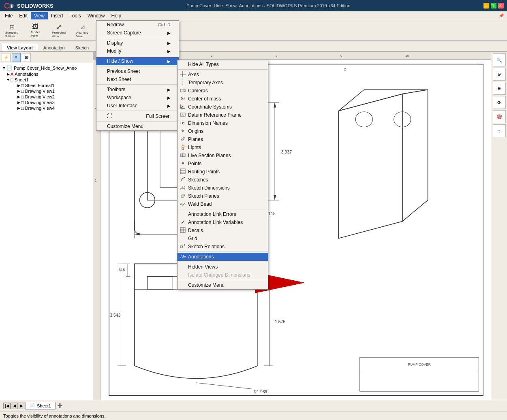  I want to click on hideshow-item-dimnames: D1 Dimension Names, so click(223, 123).